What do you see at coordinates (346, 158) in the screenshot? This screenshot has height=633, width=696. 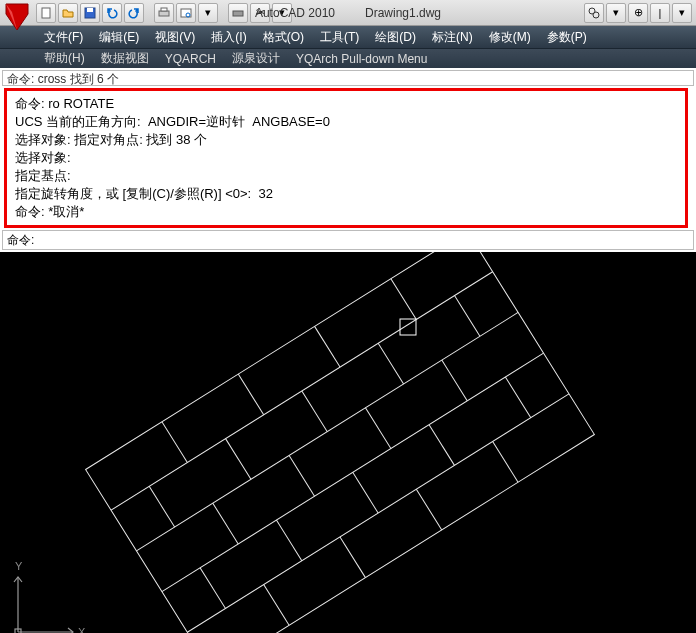 I see `cmd-line: 选择对象:` at bounding box center [346, 158].